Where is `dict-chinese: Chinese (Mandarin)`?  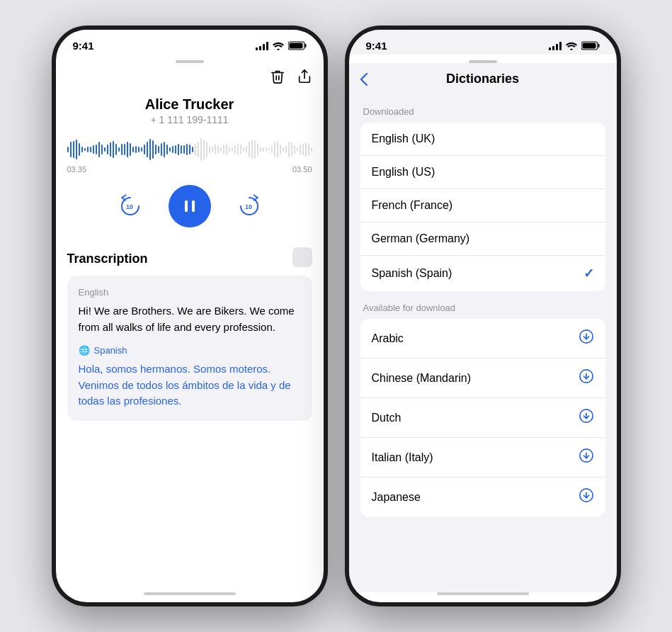
dict-chinese: Chinese (Mandarin) is located at coordinates (422, 378).